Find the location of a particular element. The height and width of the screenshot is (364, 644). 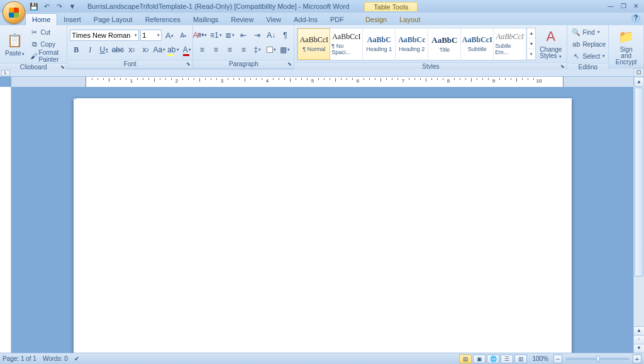

font-color-button: A▾ is located at coordinates (187, 50).